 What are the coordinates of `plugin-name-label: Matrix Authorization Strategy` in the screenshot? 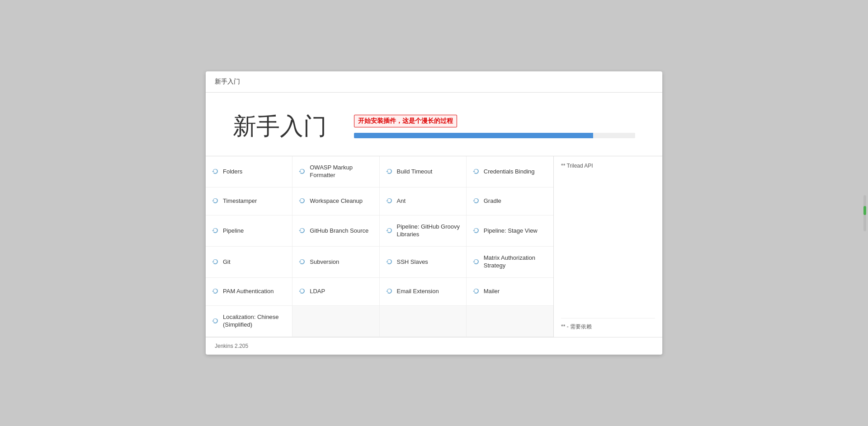 It's located at (516, 262).